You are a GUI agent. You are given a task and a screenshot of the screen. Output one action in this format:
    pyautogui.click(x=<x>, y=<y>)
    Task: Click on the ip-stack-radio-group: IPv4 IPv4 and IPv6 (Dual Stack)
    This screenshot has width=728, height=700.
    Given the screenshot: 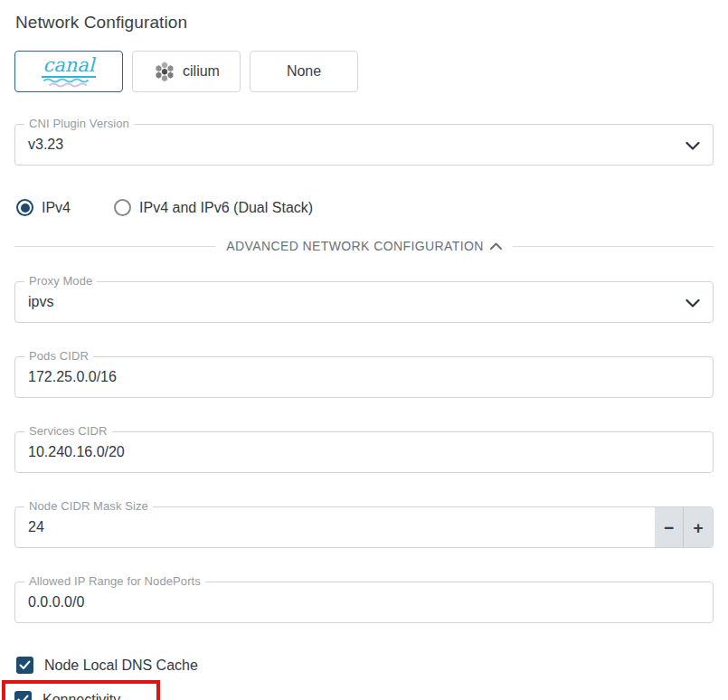 What is the action you would take?
    pyautogui.click(x=365, y=208)
    